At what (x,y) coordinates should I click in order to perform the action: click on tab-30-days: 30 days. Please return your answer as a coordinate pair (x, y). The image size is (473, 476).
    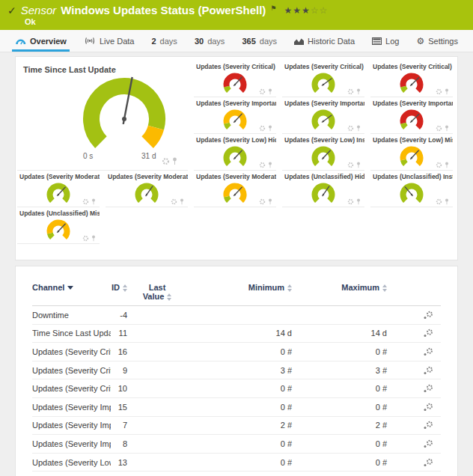
    Looking at the image, I should click on (210, 40).